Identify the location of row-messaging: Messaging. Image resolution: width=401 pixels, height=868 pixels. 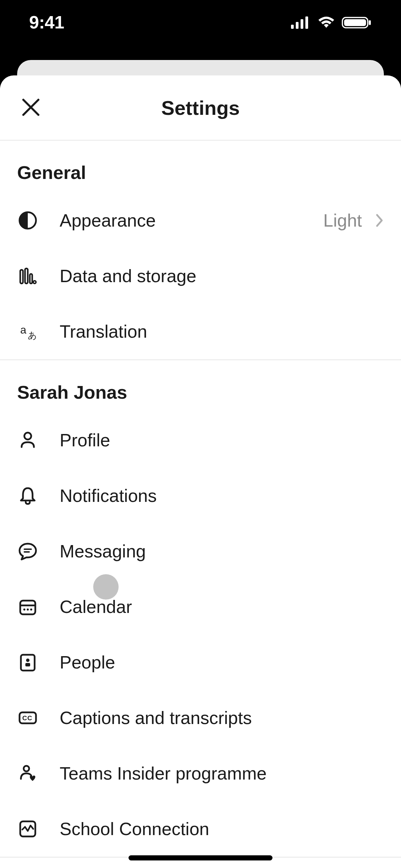
(200, 551).